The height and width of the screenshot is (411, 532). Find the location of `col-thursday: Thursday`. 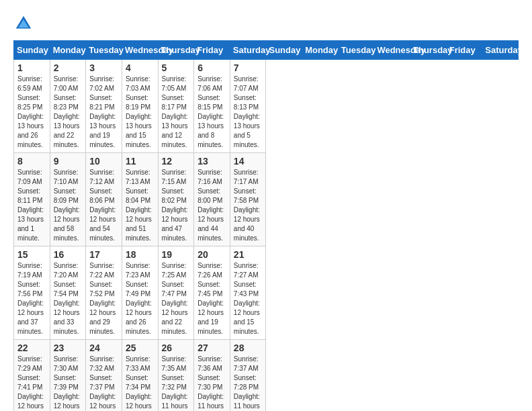

col-thursday: Thursday is located at coordinates (429, 50).